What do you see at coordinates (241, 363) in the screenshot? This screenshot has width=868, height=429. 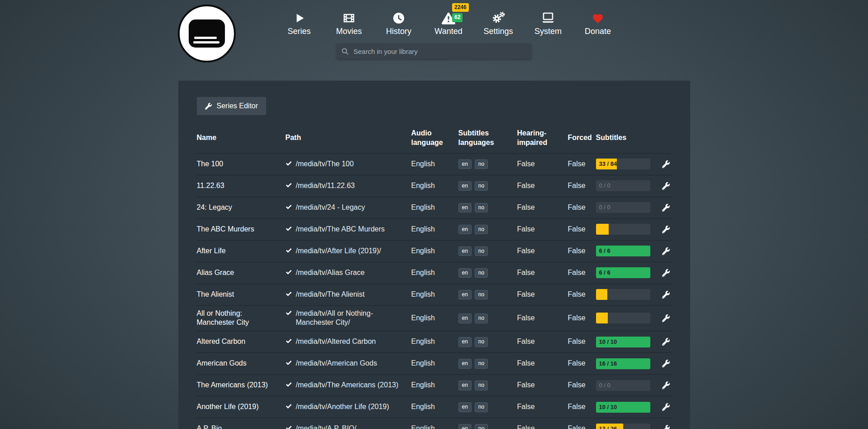 I see `series-name: American Gods` at bounding box center [241, 363].